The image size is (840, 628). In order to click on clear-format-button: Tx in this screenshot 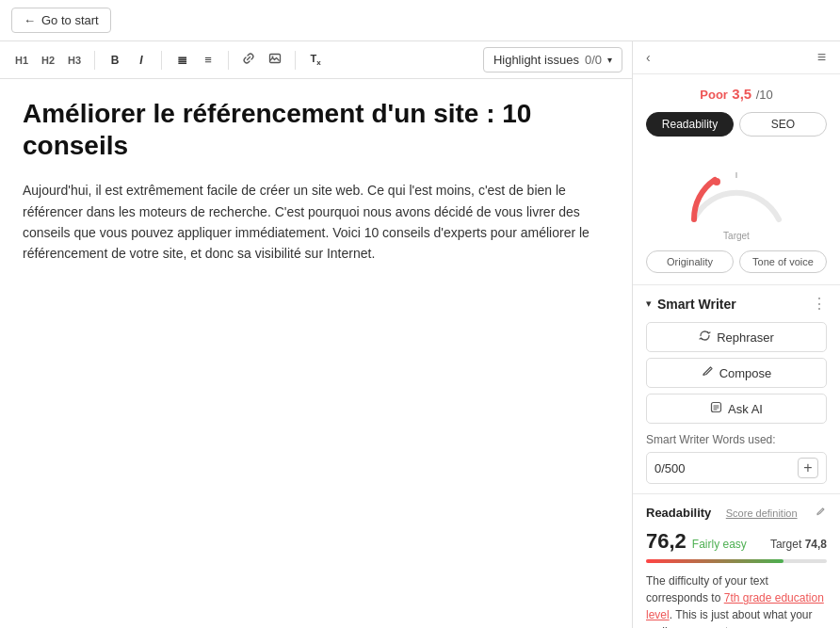, I will do `click(315, 60)`.